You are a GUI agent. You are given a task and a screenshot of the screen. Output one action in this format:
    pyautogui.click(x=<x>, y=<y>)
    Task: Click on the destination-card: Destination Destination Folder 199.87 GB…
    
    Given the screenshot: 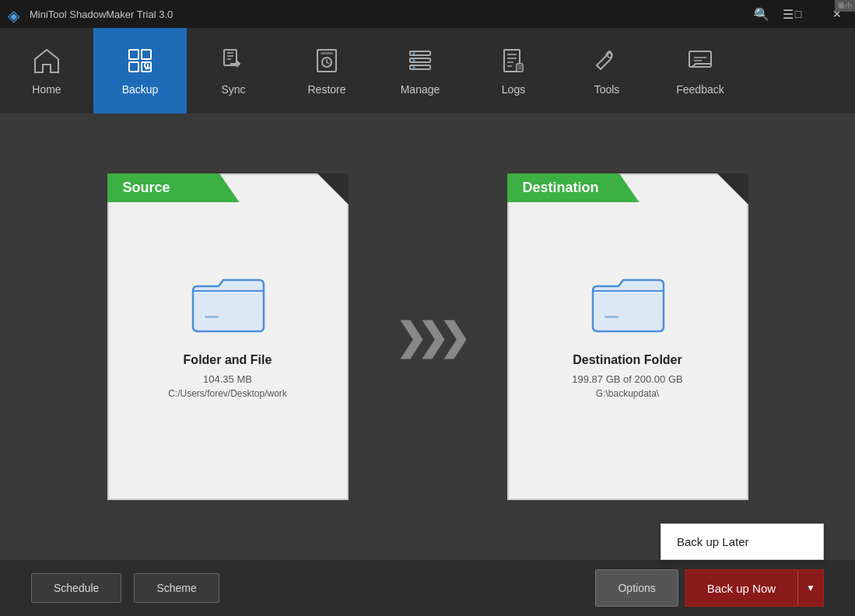 What is the action you would take?
    pyautogui.click(x=628, y=337)
    